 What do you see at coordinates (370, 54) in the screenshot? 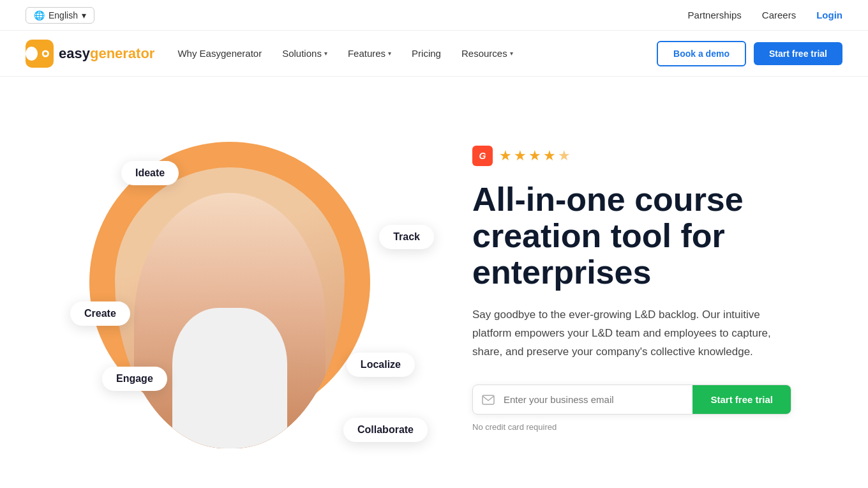
I see `nav-item-features: Features ▾` at bounding box center [370, 54].